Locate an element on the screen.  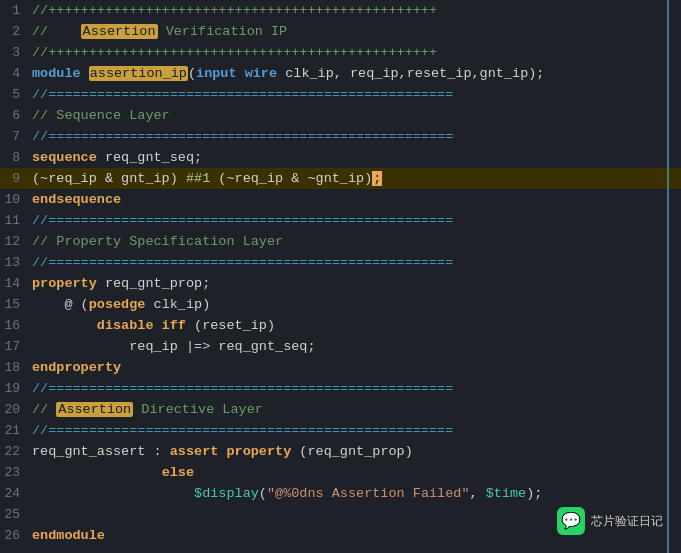
line-num-21: 21 is located at coordinates (14, 430).